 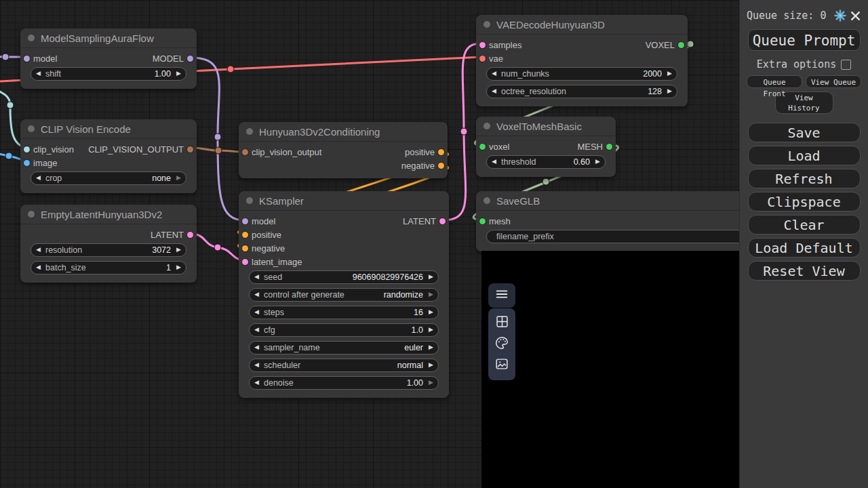 I want to click on widget-resolution: ◀▶resolution3072, so click(x=108, y=250).